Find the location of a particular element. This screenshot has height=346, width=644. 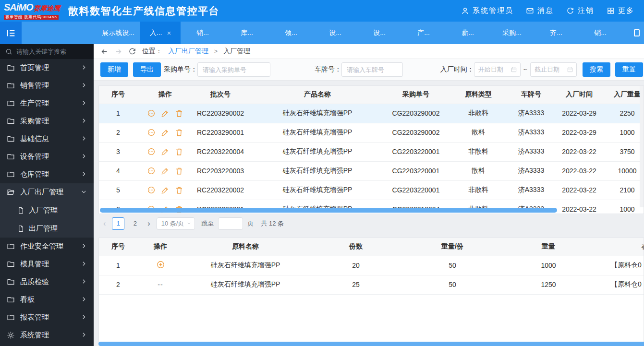

sidebar-item-reports: 报表管理 is located at coordinates (47, 318).